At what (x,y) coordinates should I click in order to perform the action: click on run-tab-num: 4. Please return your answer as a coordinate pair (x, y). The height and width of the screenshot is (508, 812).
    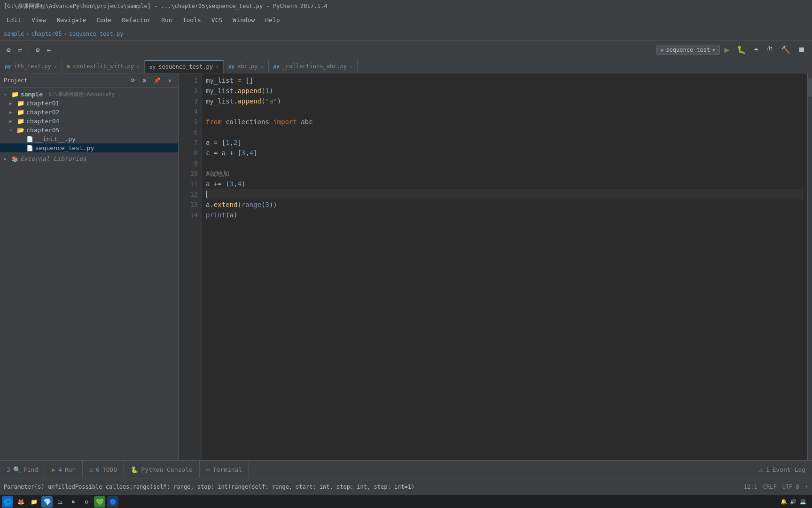
    Looking at the image, I should click on (60, 469).